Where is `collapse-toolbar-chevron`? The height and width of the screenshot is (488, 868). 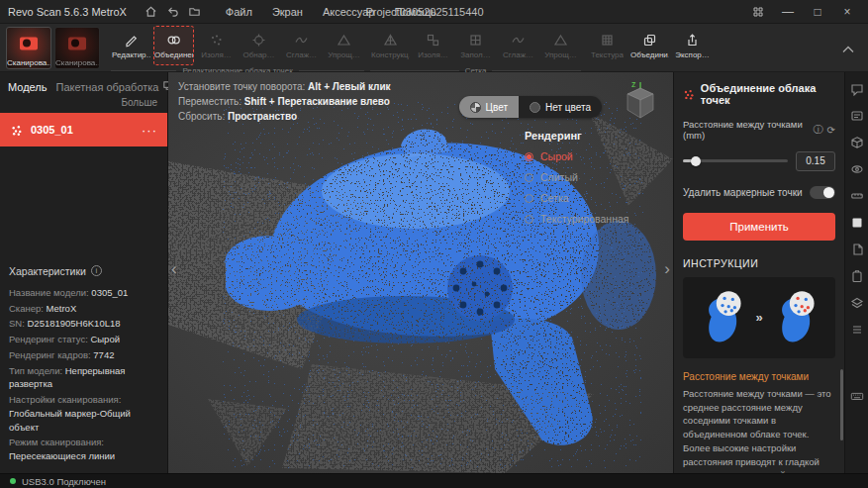
collapse-toolbar-chevron is located at coordinates (848, 49).